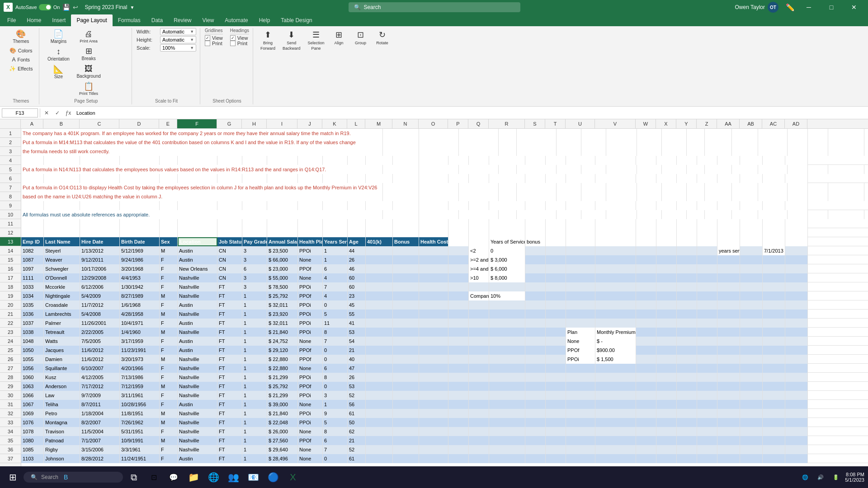 The image size is (868, 488). I want to click on cell-Q12, so click(479, 233).